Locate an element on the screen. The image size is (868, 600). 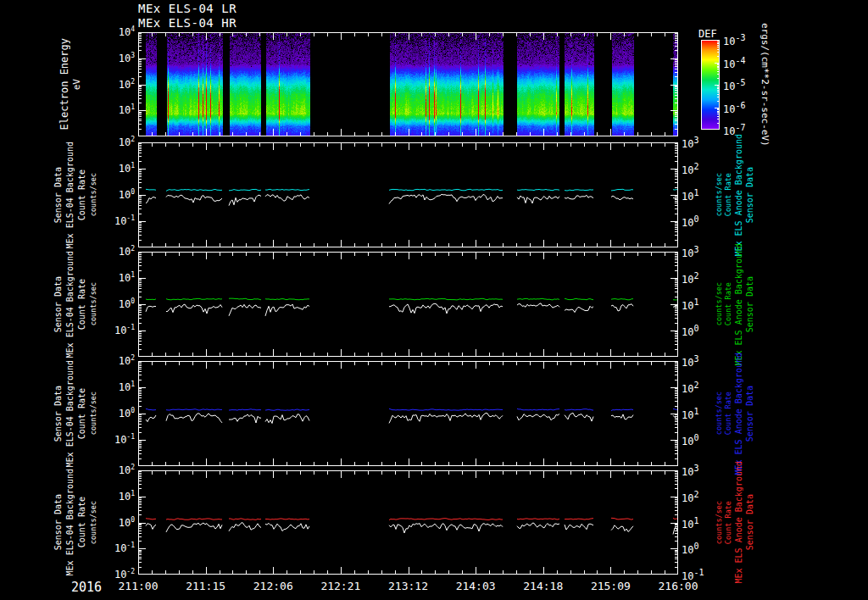
spectrogram-ytick-label: 104 is located at coordinates (120, 32).